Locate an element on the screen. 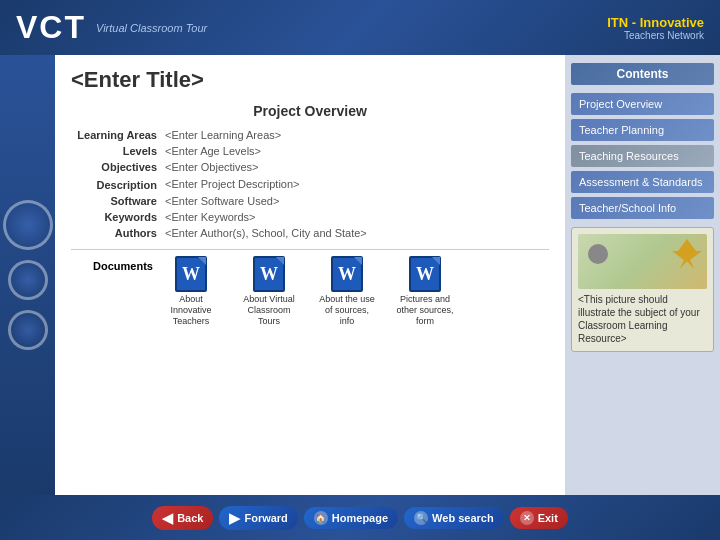  left-decoration is located at coordinates (28, 275).